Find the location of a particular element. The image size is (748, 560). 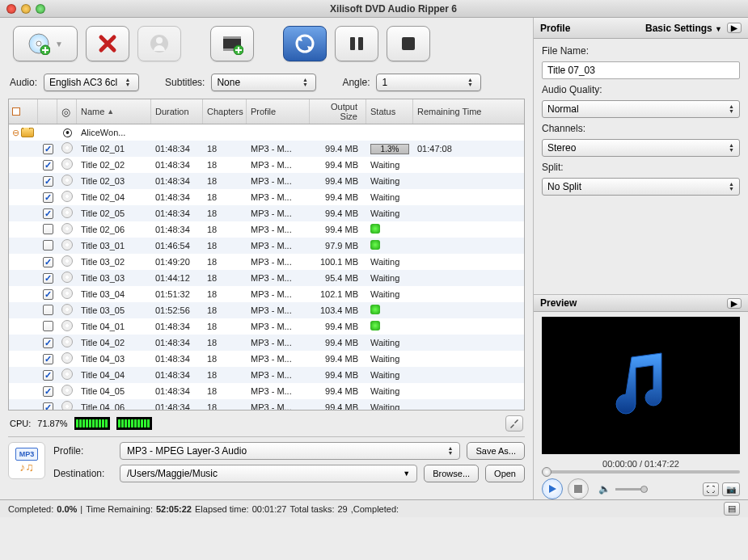

convert-button is located at coordinates (305, 44).